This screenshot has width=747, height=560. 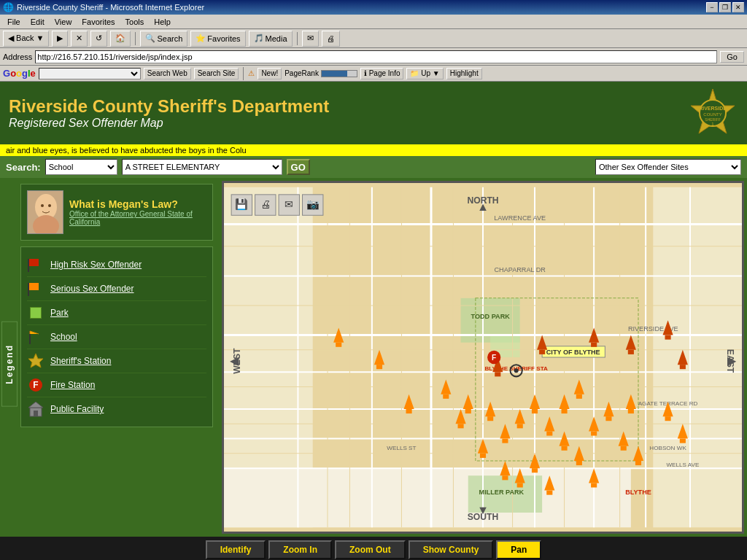 What do you see at coordinates (298, 167) in the screenshot?
I see `search-go-button: GO` at bounding box center [298, 167].